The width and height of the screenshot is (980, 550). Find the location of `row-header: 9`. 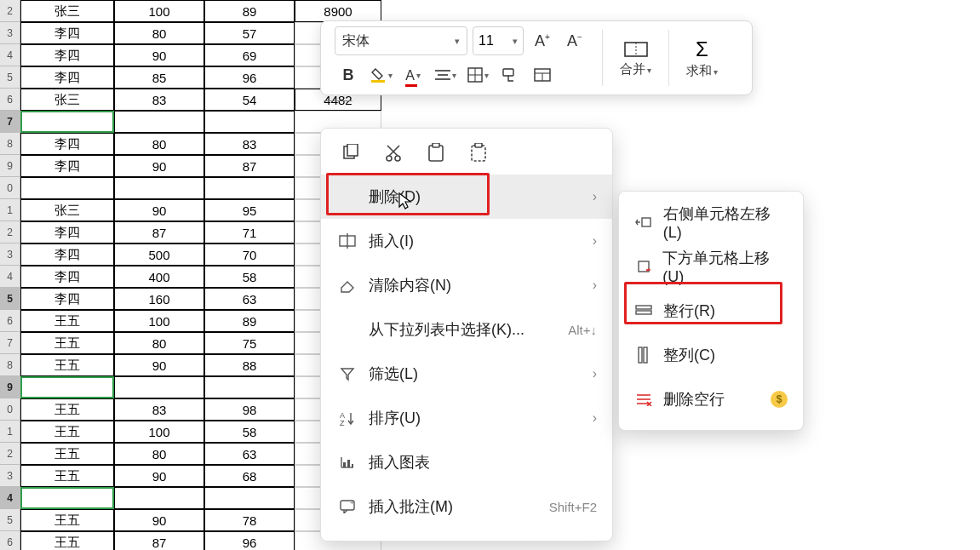

row-header: 9 is located at coordinates (10, 387).